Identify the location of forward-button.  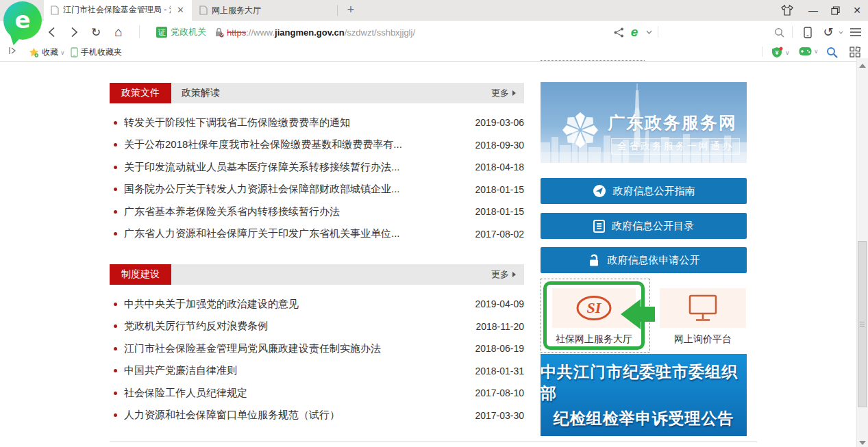
(74, 32).